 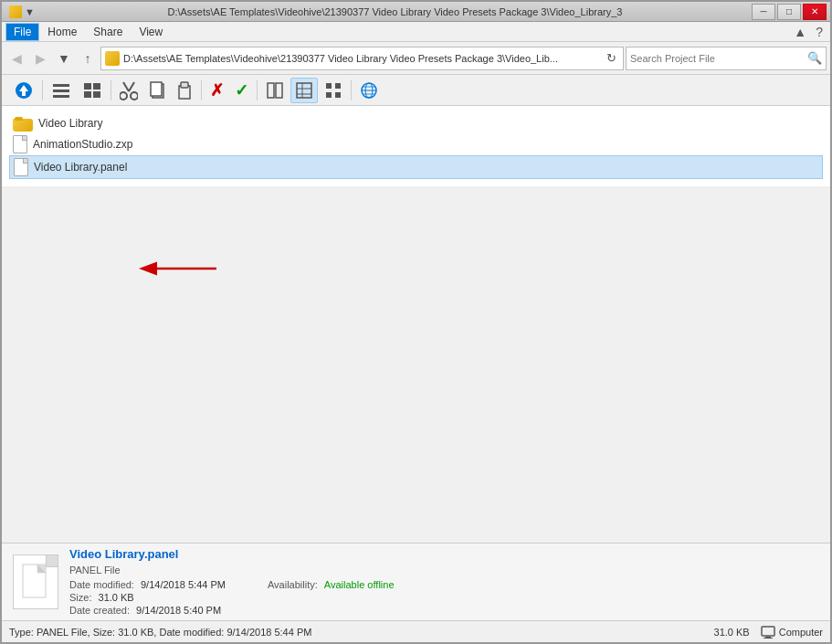 What do you see at coordinates (24, 90) in the screenshot?
I see `upload-button` at bounding box center [24, 90].